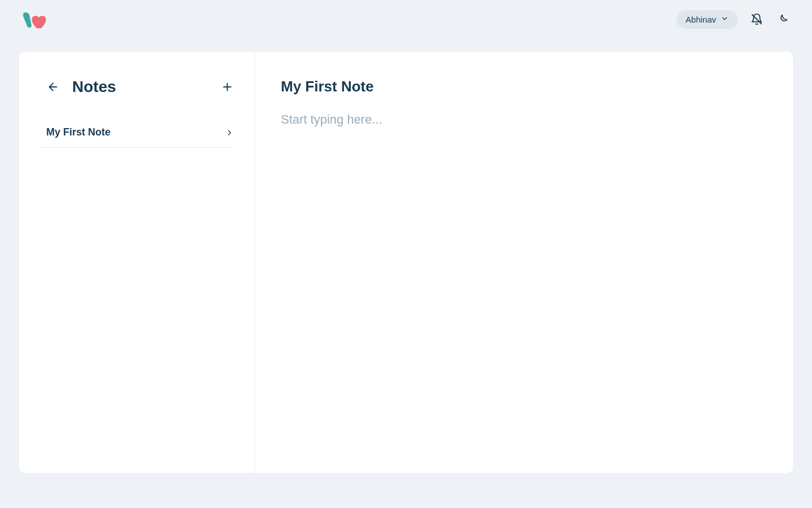 Image resolution: width=812 pixels, height=508 pixels. Describe the element at coordinates (140, 87) in the screenshot. I see `sidebar-header: Notes` at that location.